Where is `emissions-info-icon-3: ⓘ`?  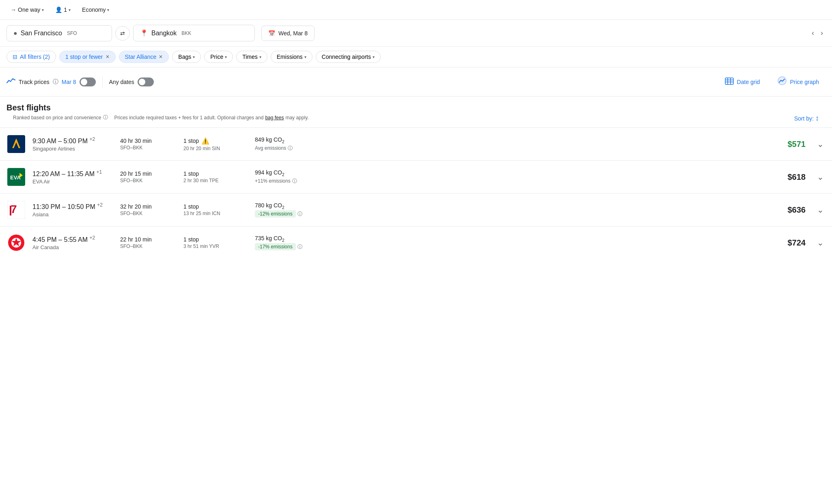 emissions-info-icon-3: ⓘ is located at coordinates (300, 247).